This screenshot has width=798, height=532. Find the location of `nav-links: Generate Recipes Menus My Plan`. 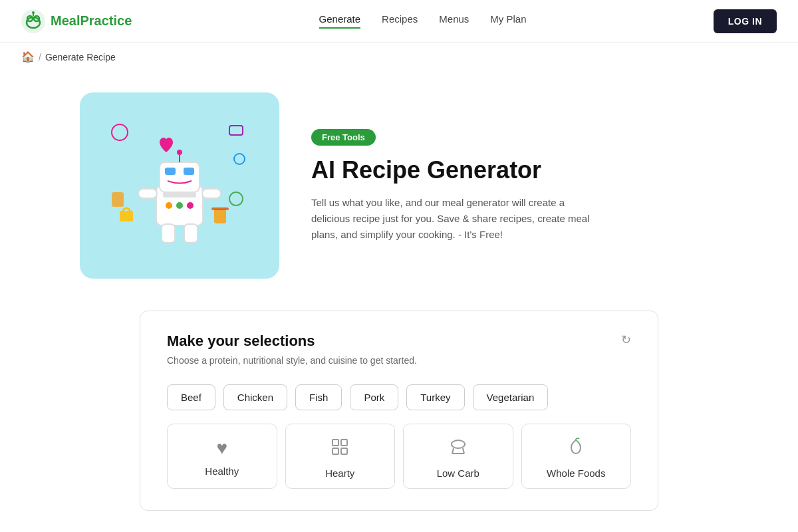

nav-links: Generate Recipes Menus My Plan is located at coordinates (423, 21).